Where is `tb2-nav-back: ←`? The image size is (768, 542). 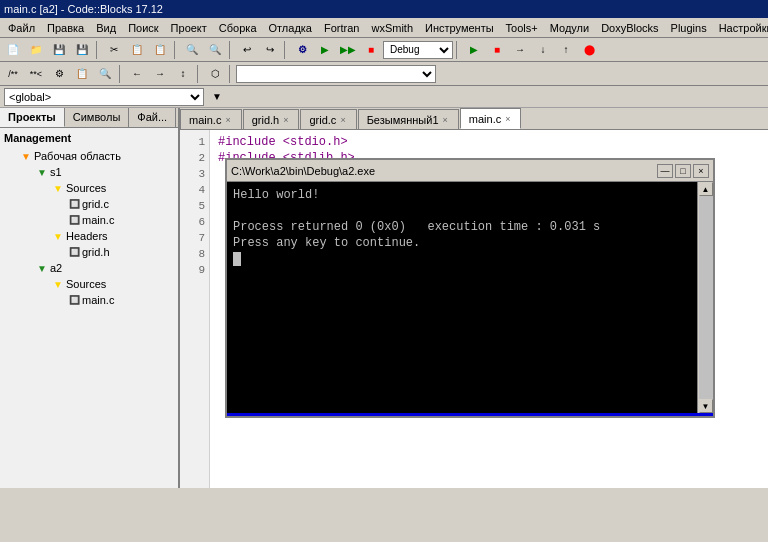
tb2-nav-back: ← is located at coordinates (137, 74).